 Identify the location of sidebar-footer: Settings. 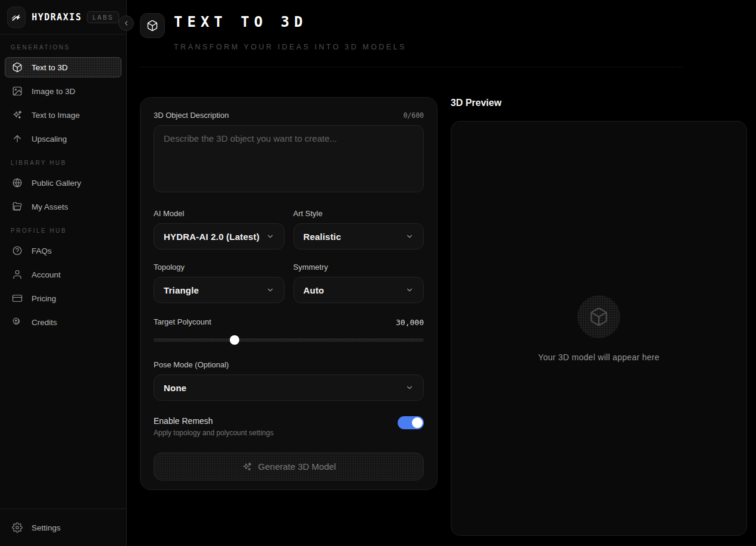
(63, 528).